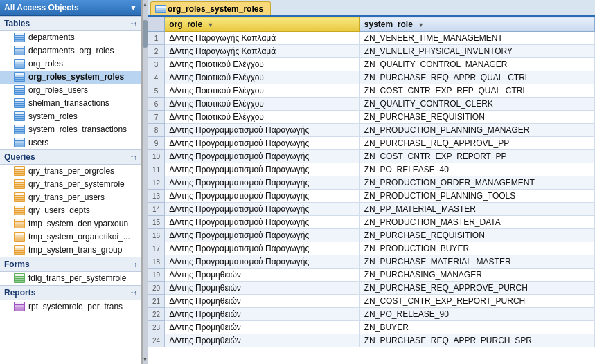 This screenshot has width=595, height=364. I want to click on table-row: 2Δ/ντης Παραγωγής ΚαπλαμάZN_VENEER_PHYSI…, so click(371, 51).